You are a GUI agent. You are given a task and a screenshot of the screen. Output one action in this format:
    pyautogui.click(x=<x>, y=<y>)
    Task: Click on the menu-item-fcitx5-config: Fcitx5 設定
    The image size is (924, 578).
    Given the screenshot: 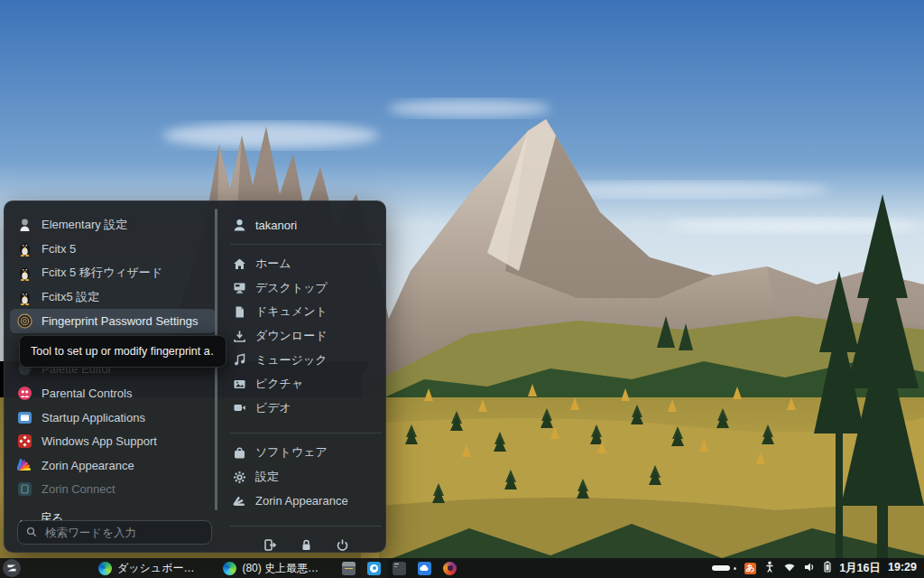 What is the action you would take?
    pyautogui.click(x=113, y=298)
    